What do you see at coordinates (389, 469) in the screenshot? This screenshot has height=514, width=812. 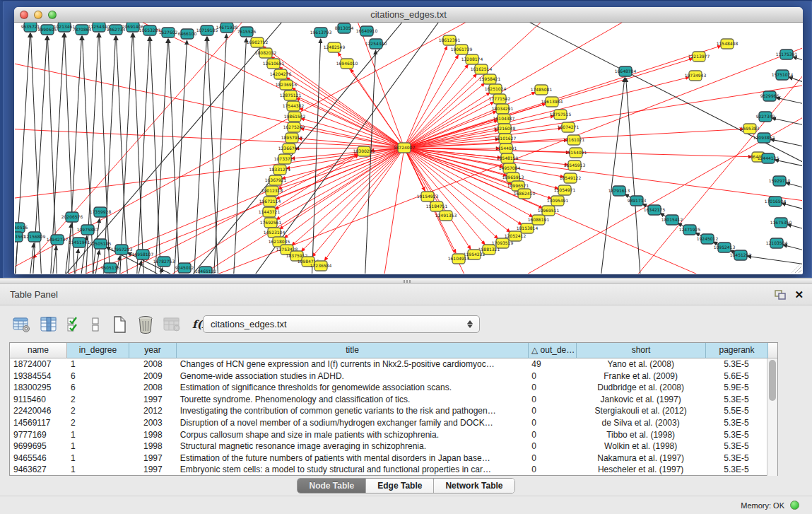 I see `table-row: 946362711997Embryonic stem cells: a mode…` at bounding box center [389, 469].